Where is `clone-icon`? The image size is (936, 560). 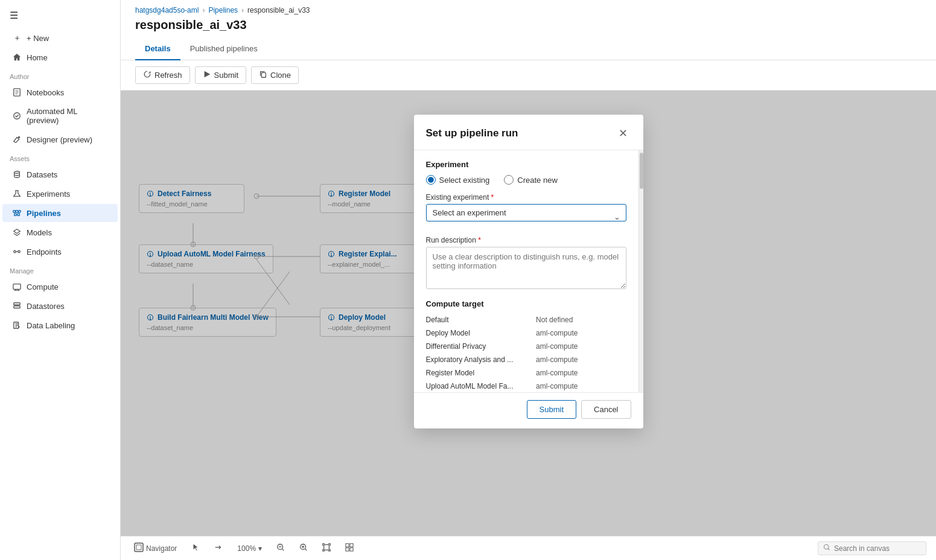 clone-icon is located at coordinates (263, 75).